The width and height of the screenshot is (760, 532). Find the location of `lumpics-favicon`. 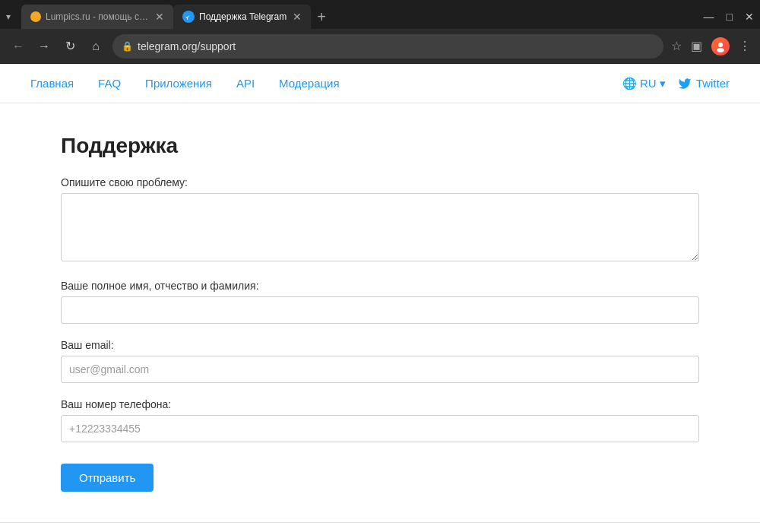

lumpics-favicon is located at coordinates (36, 17).